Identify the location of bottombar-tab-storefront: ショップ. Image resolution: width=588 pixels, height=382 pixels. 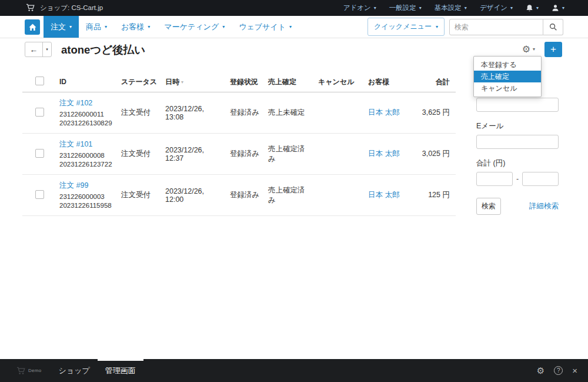
(74, 371).